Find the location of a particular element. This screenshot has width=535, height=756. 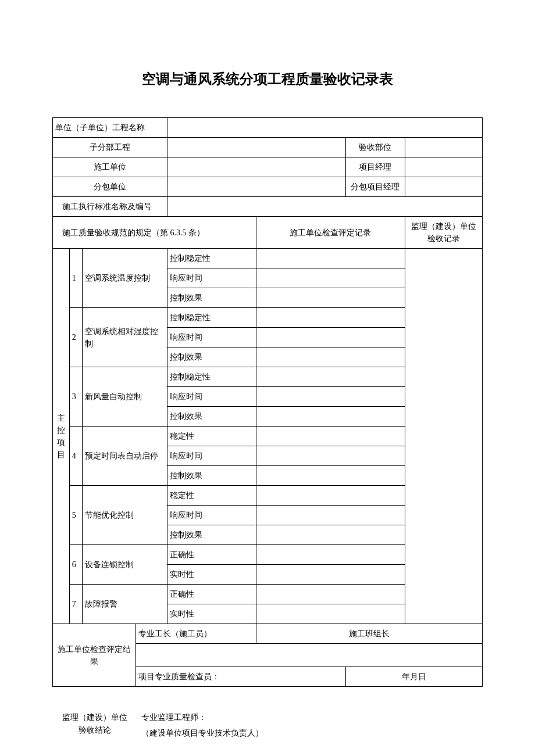

item-no: 5 is located at coordinates (76, 515).